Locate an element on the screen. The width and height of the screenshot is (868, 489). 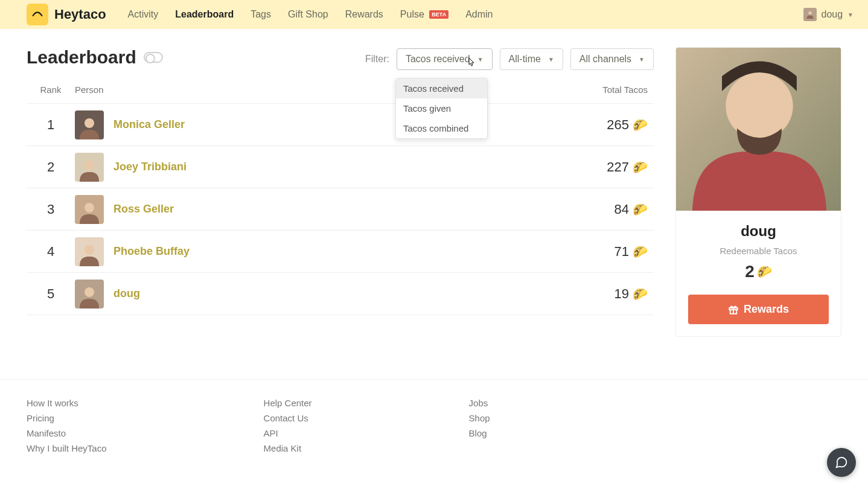
nav-tags: Tags is located at coordinates (261, 14).